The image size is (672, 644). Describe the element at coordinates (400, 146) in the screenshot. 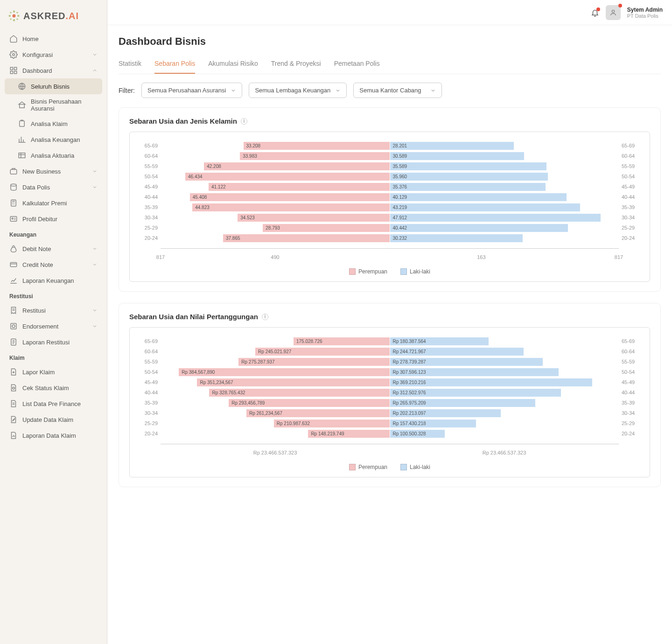

I see `bar-value: 28.201` at that location.